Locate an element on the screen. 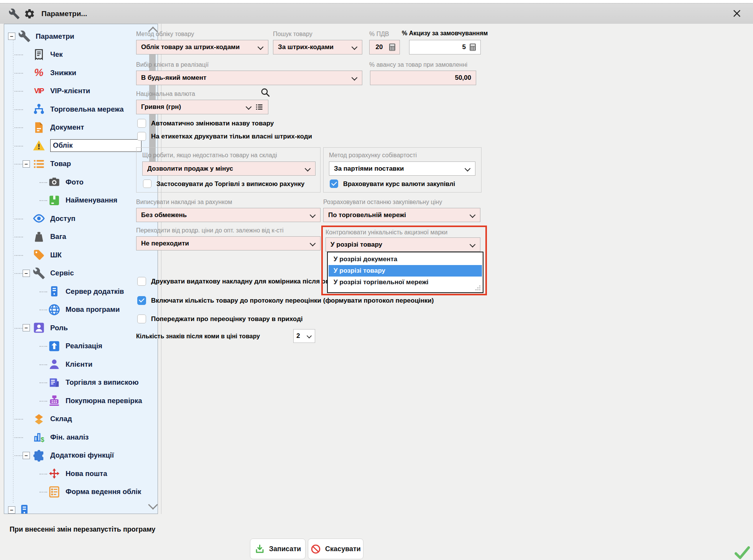 Image resolution: width=753 pixels, height=560 pixels. sidebar-item-label: Склад is located at coordinates (61, 419).